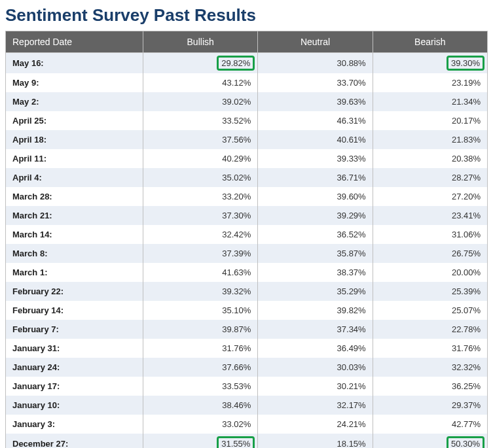 This screenshot has width=493, height=448. I want to click on value-neutral: 40.61%, so click(352, 140).